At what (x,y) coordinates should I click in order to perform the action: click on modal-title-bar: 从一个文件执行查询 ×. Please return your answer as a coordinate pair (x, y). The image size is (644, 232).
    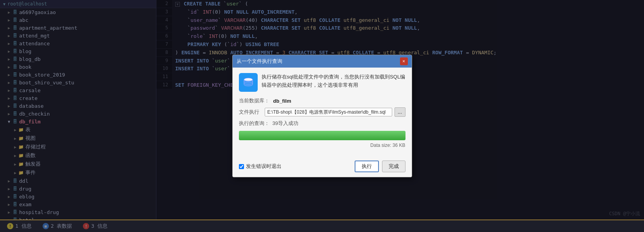
    Looking at the image, I should click on (322, 61).